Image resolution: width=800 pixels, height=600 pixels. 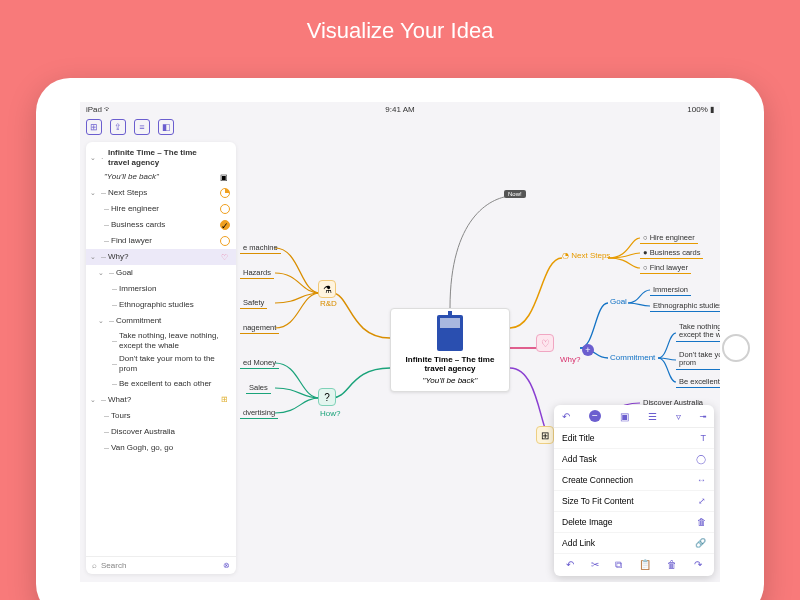 I want to click on node: ed Money, so click(x=260, y=363).